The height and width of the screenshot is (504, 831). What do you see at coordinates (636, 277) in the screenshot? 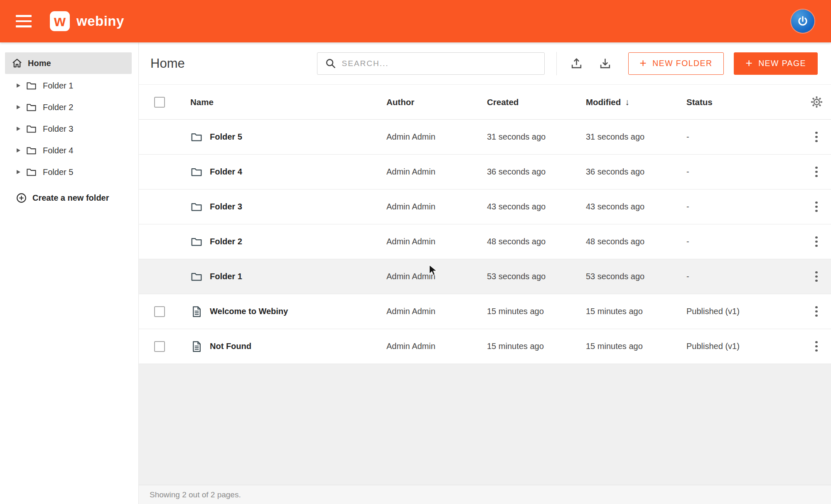
I see `row-modified: 53 seconds ago` at bounding box center [636, 277].